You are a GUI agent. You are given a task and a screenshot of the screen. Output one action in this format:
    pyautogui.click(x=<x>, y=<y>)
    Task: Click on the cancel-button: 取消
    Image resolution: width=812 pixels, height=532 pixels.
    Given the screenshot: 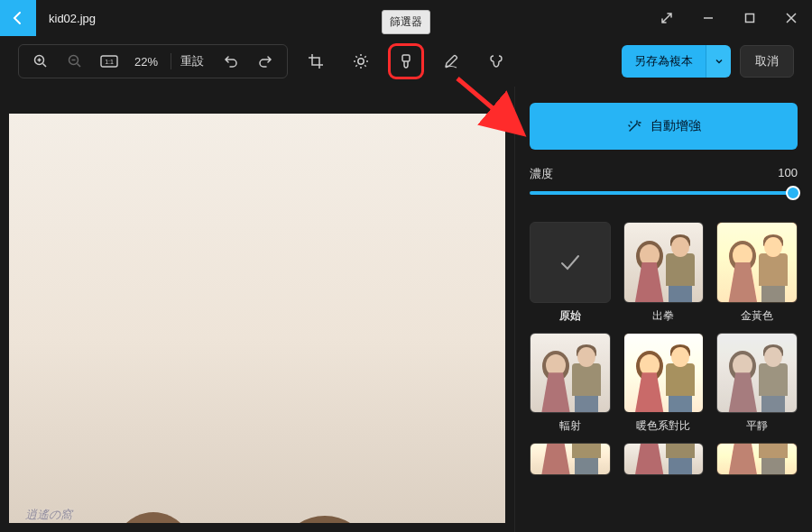 What is the action you would take?
    pyautogui.click(x=767, y=61)
    